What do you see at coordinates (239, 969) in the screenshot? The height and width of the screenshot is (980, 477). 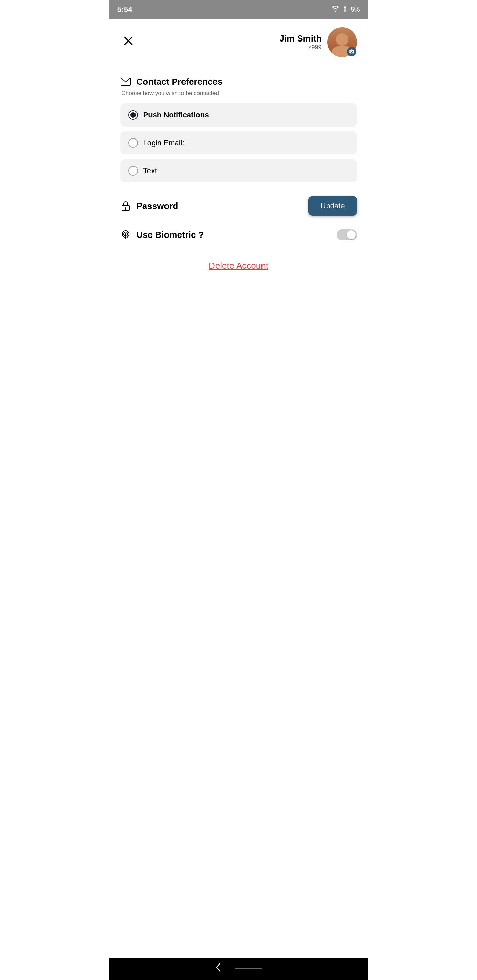 I see `bottom-nav` at bounding box center [239, 969].